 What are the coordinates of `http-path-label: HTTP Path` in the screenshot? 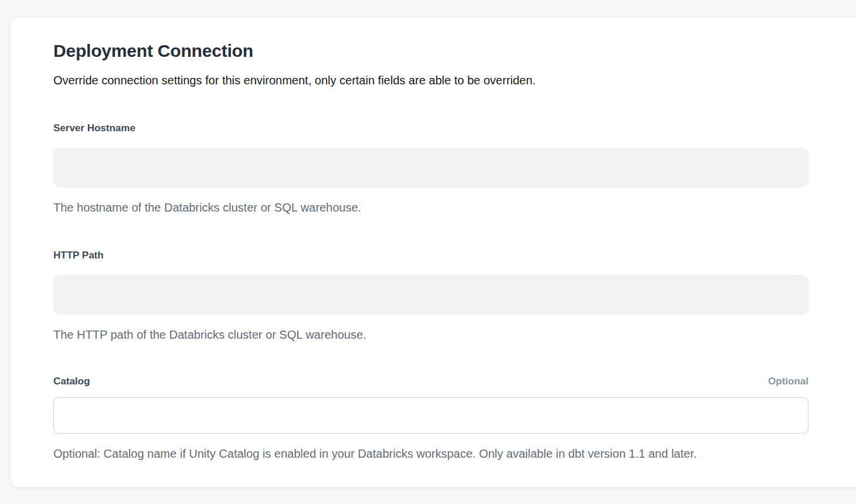 It's located at (79, 256).